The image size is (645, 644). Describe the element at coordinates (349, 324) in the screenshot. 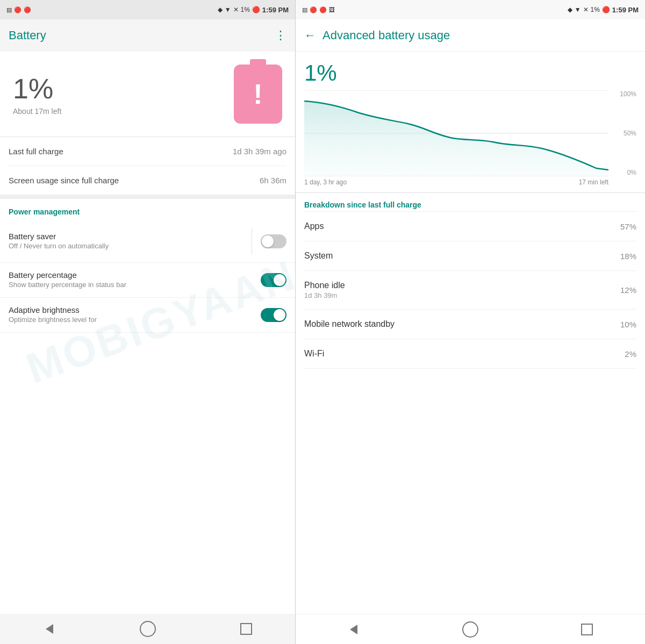

I see `breakdown-mobile-network-content: Mobile network standby` at that location.